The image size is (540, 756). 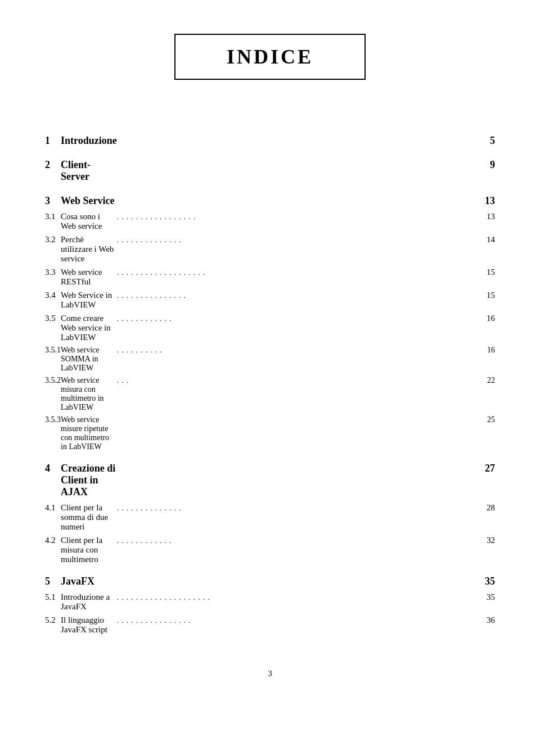 What do you see at coordinates (270, 57) in the screenshot?
I see `title-box: INDICE` at bounding box center [270, 57].